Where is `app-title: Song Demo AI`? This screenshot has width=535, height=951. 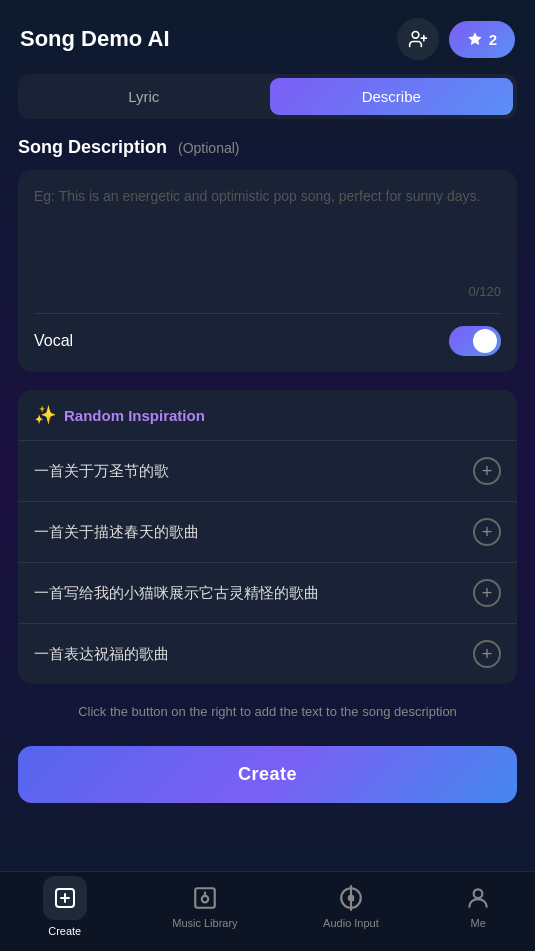 app-title: Song Demo AI is located at coordinates (95, 39).